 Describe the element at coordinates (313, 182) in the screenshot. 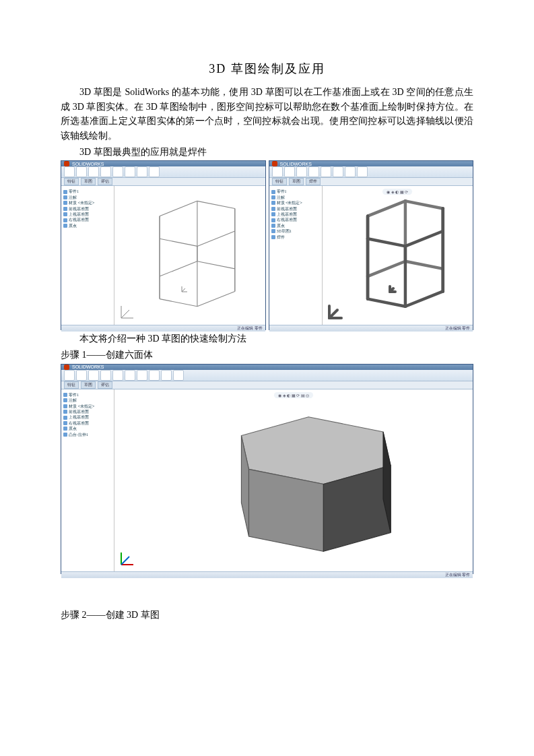

I see `tab: 焊件` at that location.